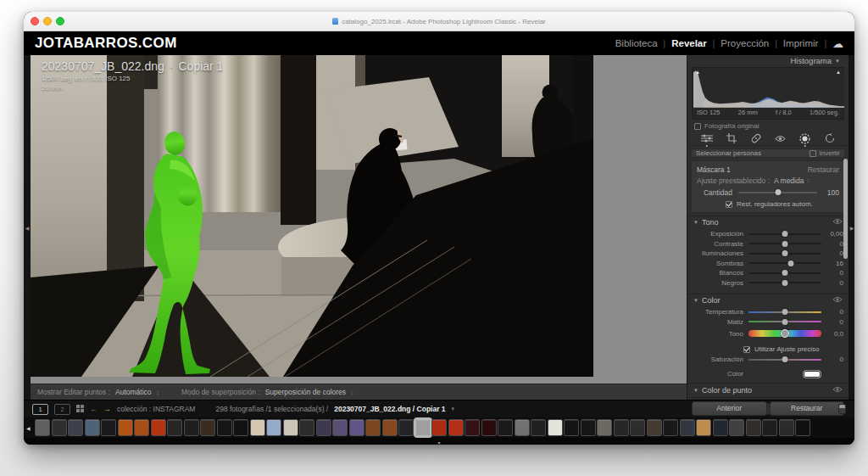 The width and height of the screenshot is (868, 476). Describe the element at coordinates (156, 409) in the screenshot. I see `collection-breadcrumb: colección : INSTAGRAM` at that location.